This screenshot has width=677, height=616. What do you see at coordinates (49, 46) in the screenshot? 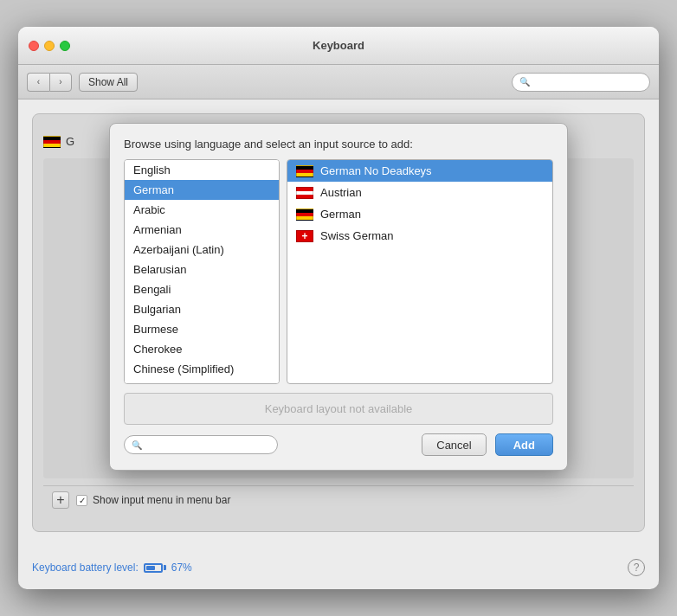
I see `traffic-lights` at bounding box center [49, 46].